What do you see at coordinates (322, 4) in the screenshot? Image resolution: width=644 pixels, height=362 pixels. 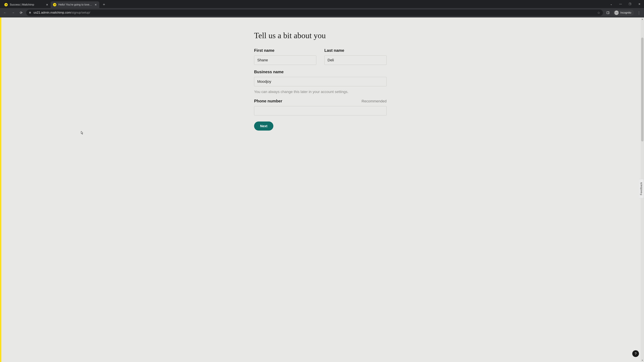 I see `browser-titlebar: ◔ Success | Mailchimp ✕ ◔ Hello! You're …` at bounding box center [322, 4].